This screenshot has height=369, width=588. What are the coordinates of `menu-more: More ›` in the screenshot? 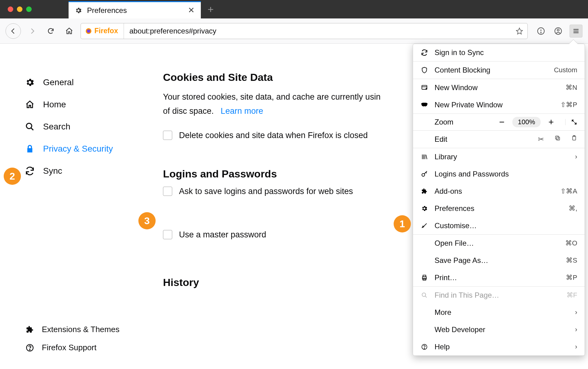 It's located at (499, 312).